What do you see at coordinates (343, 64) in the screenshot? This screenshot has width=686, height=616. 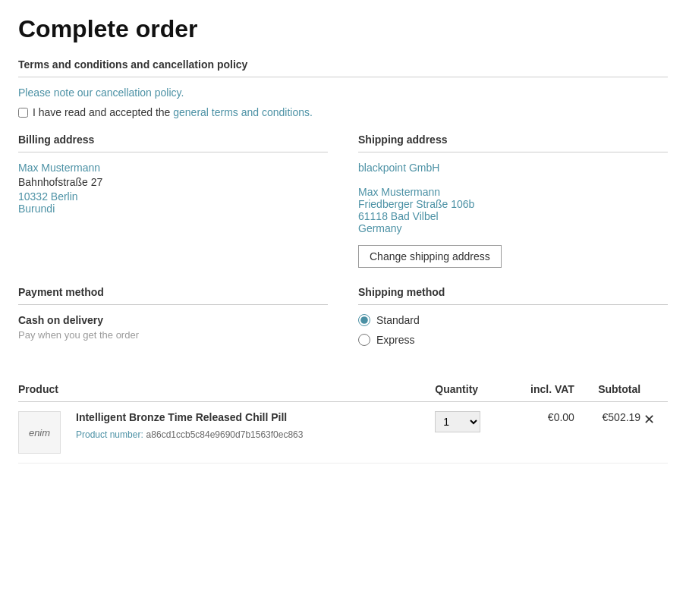 I see `terms-section-title: Terms and conditions and cancellation po…` at bounding box center [343, 64].